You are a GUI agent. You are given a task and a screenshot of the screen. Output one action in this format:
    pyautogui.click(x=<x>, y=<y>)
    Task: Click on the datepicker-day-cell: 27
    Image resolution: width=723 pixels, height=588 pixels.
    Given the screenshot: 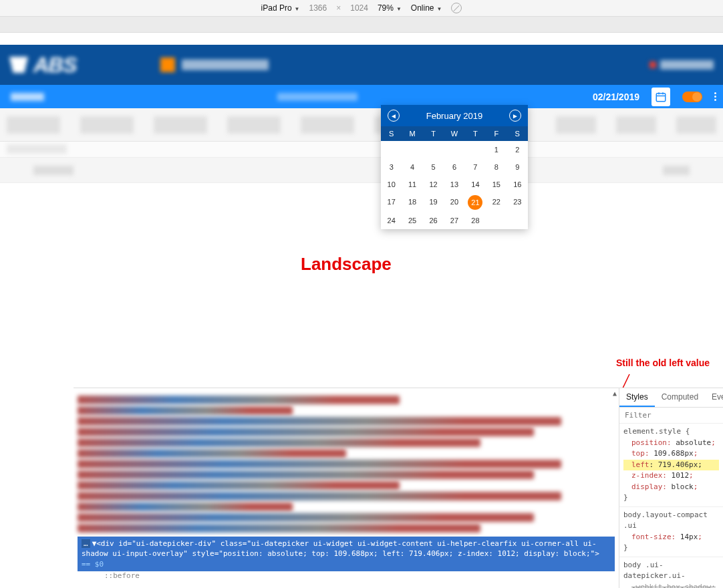 What is the action you would take?
    pyautogui.click(x=454, y=220)
    